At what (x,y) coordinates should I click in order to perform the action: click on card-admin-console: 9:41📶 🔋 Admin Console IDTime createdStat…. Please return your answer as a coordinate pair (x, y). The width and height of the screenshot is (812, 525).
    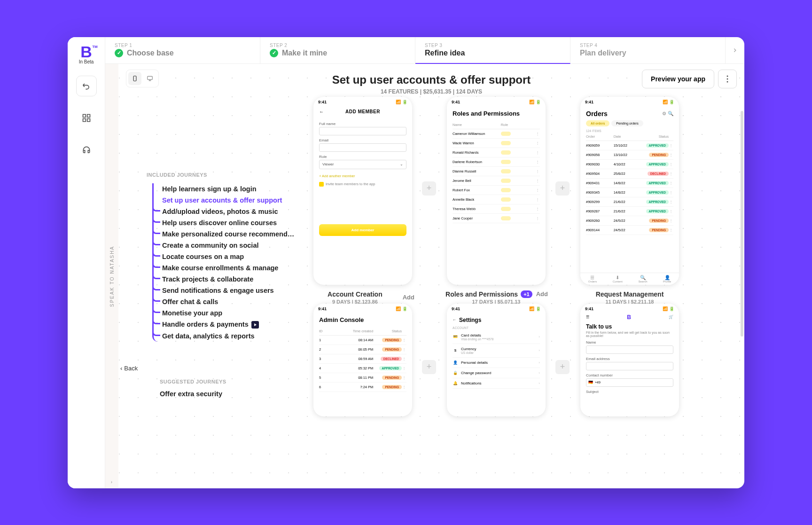
    Looking at the image, I should click on (363, 360).